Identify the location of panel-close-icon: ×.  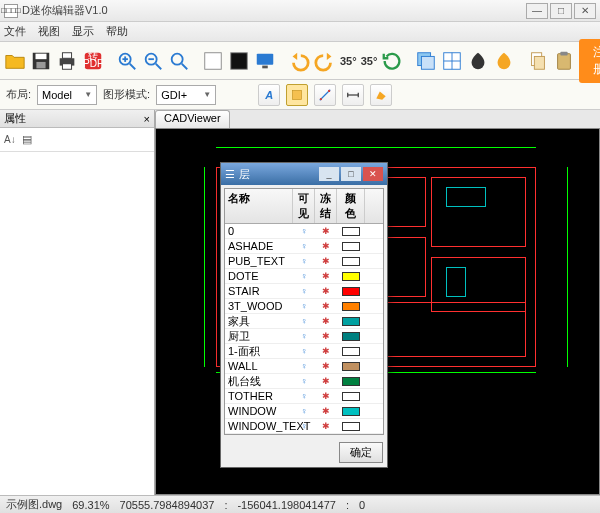
(147, 119).